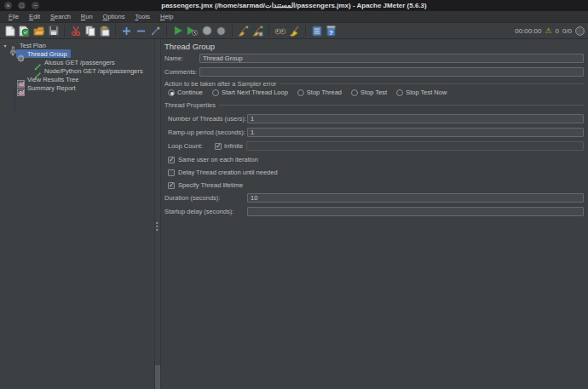 The image size is (588, 389). What do you see at coordinates (22, 5) in the screenshot?
I see `maximize-window-button: □` at bounding box center [22, 5].